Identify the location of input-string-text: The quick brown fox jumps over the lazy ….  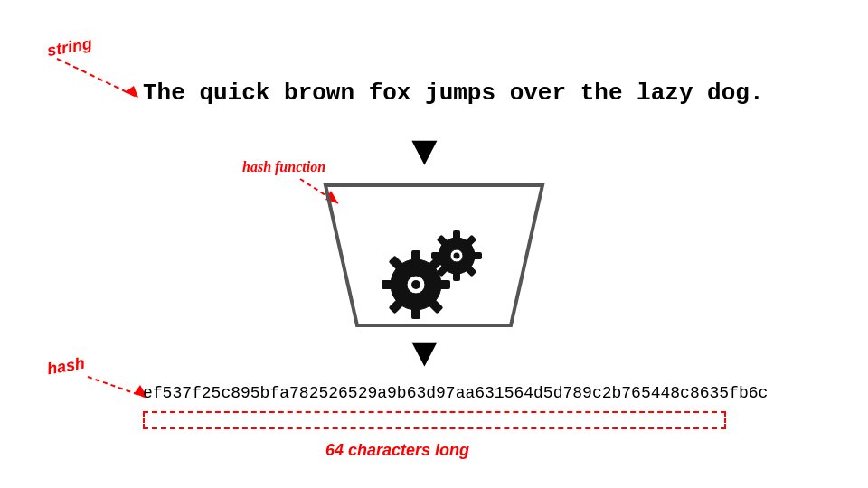
(454, 93).